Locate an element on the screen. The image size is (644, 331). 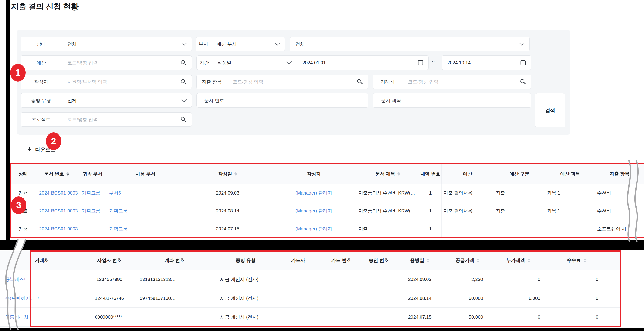
period-date-from: 2024.01.01 is located at coordinates (357, 63).